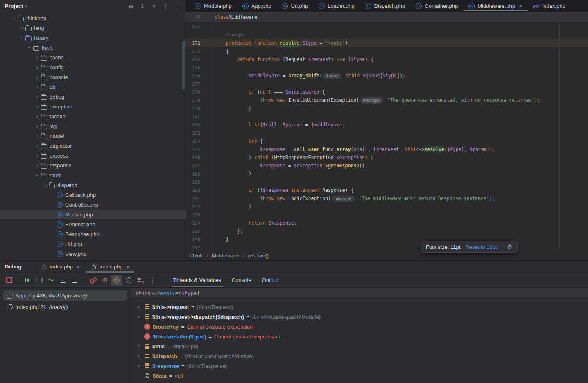 This screenshot has height=383, width=588. What do you see at coordinates (387, 166) in the screenshot?
I see `code-line-187: 187 $response = $exception->getResponse(…` at bounding box center [387, 166].